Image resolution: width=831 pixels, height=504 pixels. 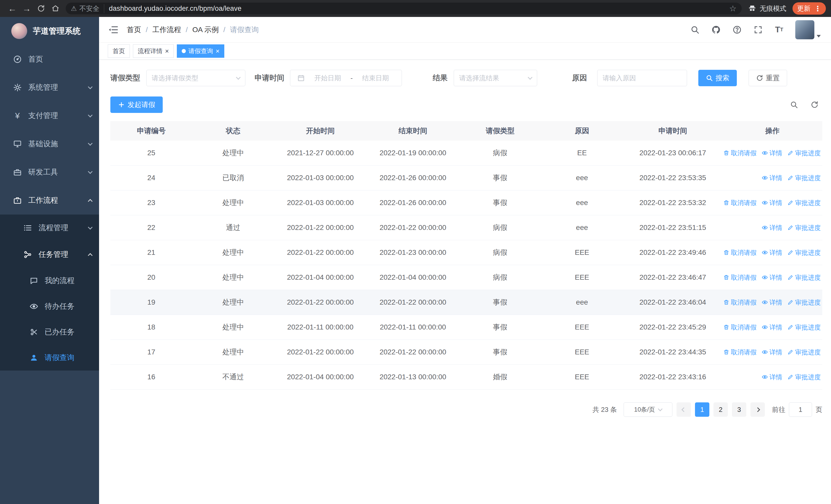 I want to click on sidebar-item-label: 任务管理, so click(x=63, y=255).